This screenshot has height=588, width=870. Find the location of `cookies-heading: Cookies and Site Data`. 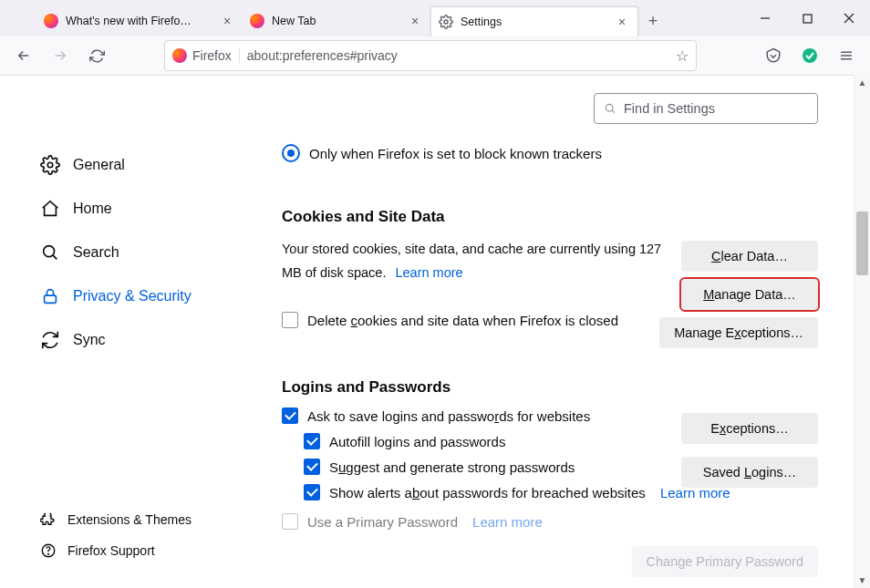

cookies-heading: Cookies and Site Data is located at coordinates (550, 217).